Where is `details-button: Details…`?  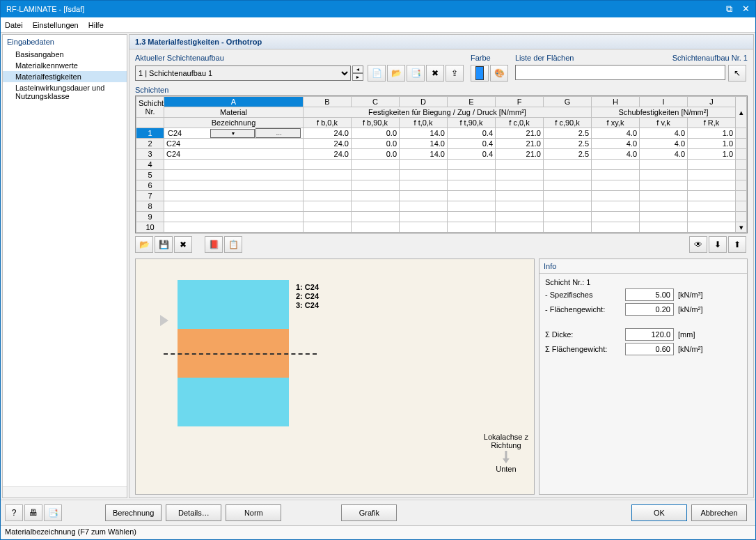 details-button: Details… is located at coordinates (194, 513).